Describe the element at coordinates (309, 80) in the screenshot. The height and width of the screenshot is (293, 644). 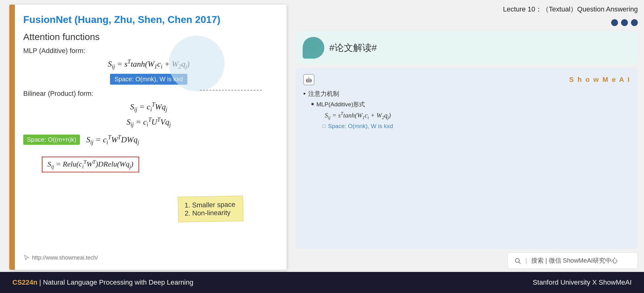
I see `ai-icon: 🤖` at that location.